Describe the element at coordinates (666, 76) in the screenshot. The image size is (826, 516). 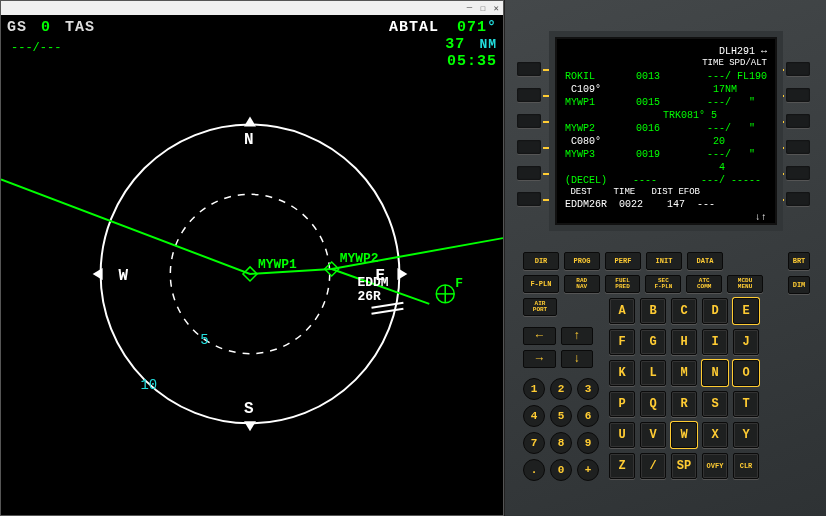
I see `mcdu-row: ROKIL 0013 ---/ FL190` at that location.